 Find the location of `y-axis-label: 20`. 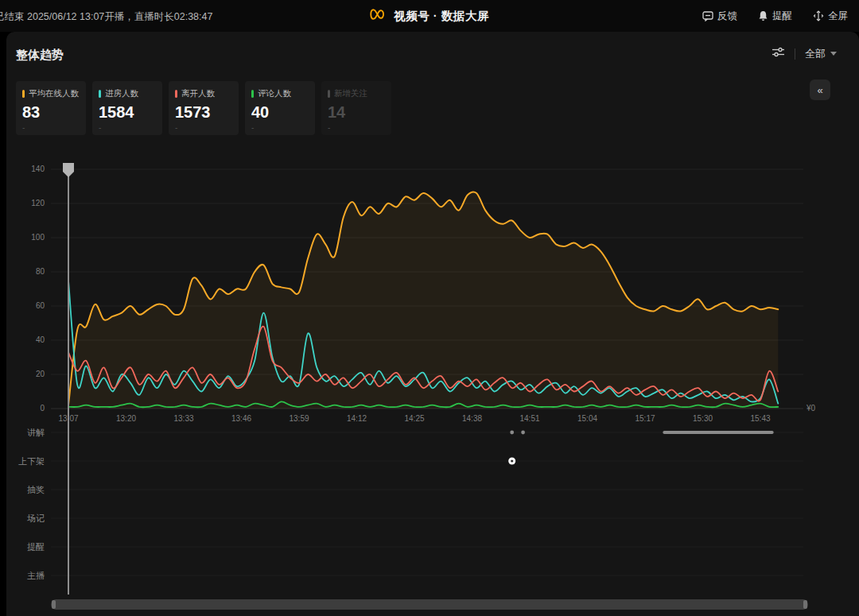

y-axis-label: 20 is located at coordinates (25, 374).